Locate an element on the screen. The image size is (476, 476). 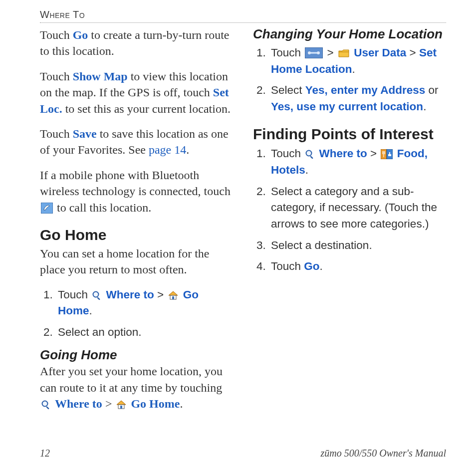
heading-poi: Finding Points of Interest is located at coordinates (349, 134).